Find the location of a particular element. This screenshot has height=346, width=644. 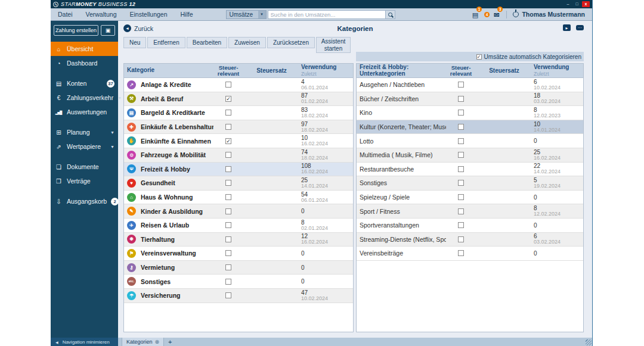

usage-cell: 0 is located at coordinates (558, 254).